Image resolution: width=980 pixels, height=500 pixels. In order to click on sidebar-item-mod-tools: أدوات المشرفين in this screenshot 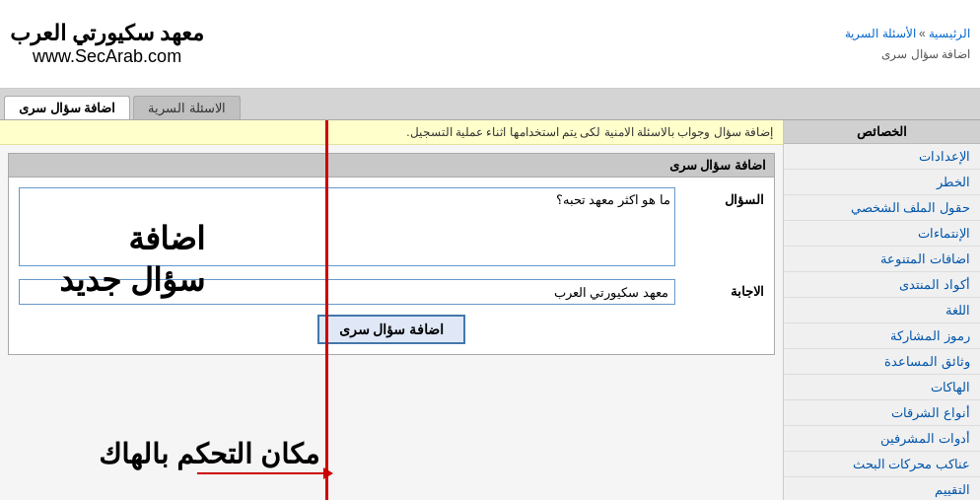, I will do `click(881, 439)`.